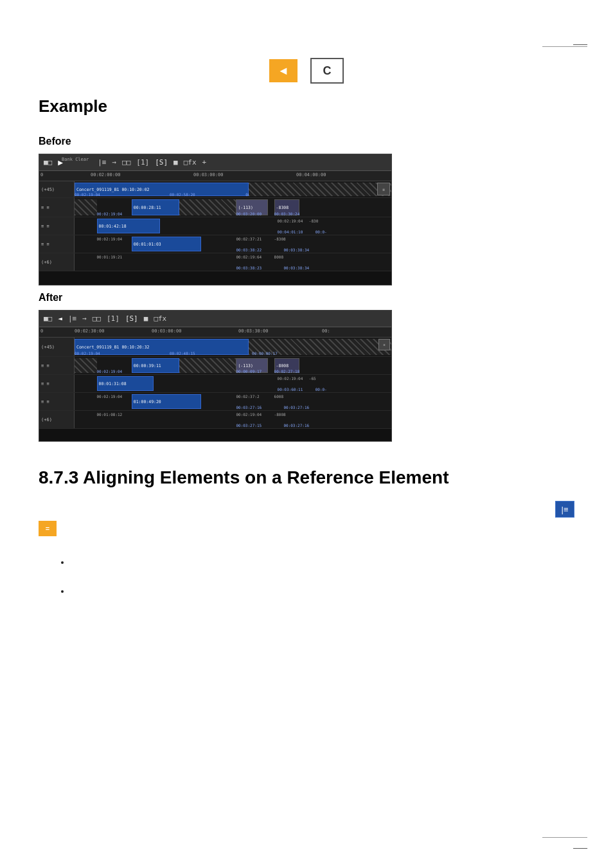 The width and height of the screenshot is (613, 868). What do you see at coordinates (160, 319) in the screenshot?
I see `tb-a-box-fx-icon: □fx` at bounding box center [160, 319].